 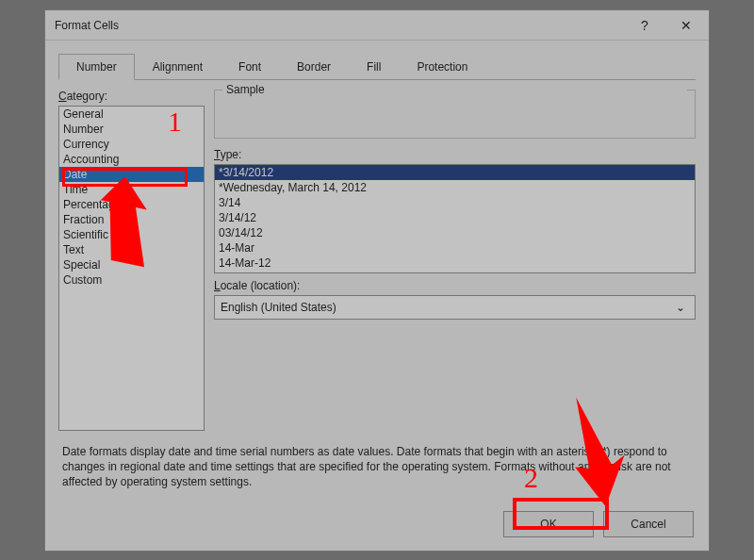 I want to click on tab-fill: Fill, so click(x=373, y=67).